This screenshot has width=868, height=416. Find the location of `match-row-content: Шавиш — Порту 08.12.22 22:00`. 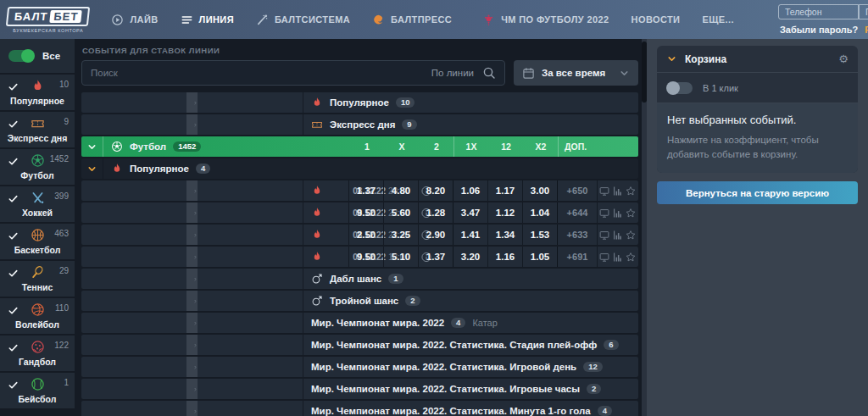

match-row-content: Шавиш — Порту 08.12.22 22:00 is located at coordinates (326, 213).